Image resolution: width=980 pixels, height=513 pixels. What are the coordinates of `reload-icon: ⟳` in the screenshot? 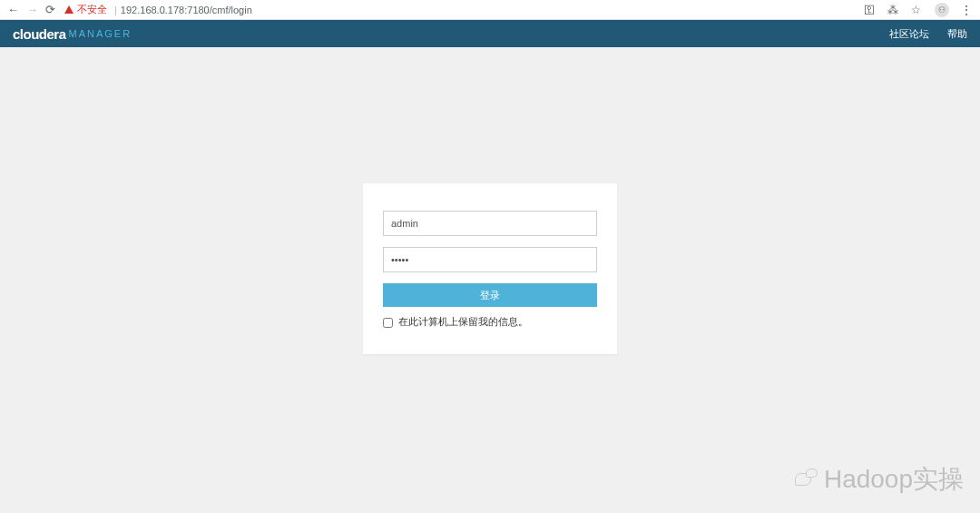 It's located at (51, 9).